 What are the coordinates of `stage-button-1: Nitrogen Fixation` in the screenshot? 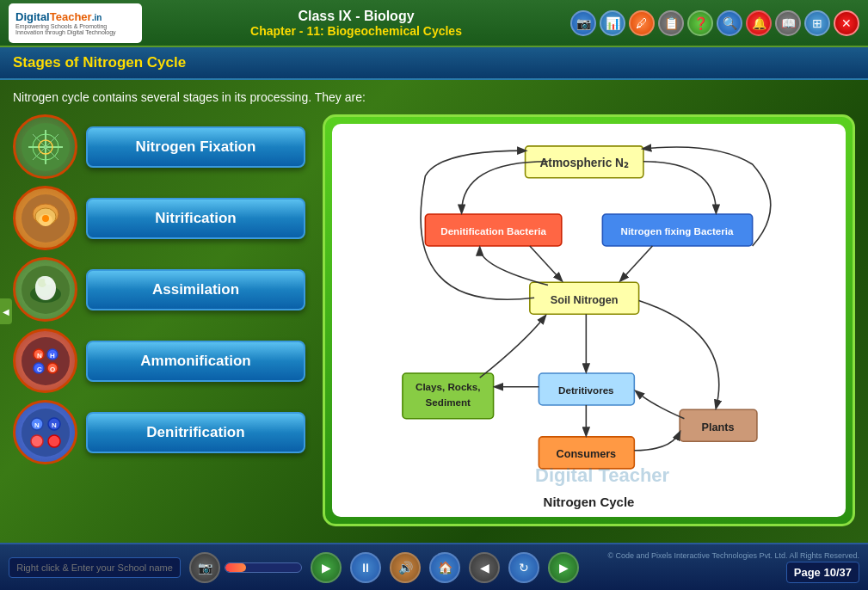 It's located at (196, 147).